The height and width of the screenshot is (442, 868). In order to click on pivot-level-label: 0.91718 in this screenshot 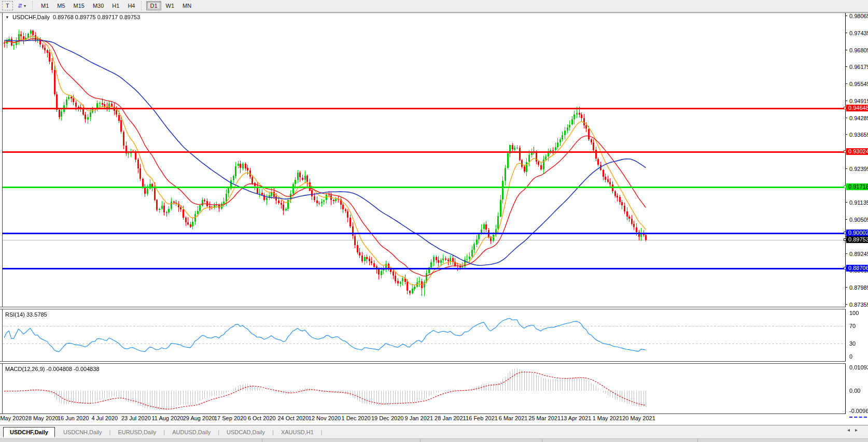, I will do `click(857, 187)`.